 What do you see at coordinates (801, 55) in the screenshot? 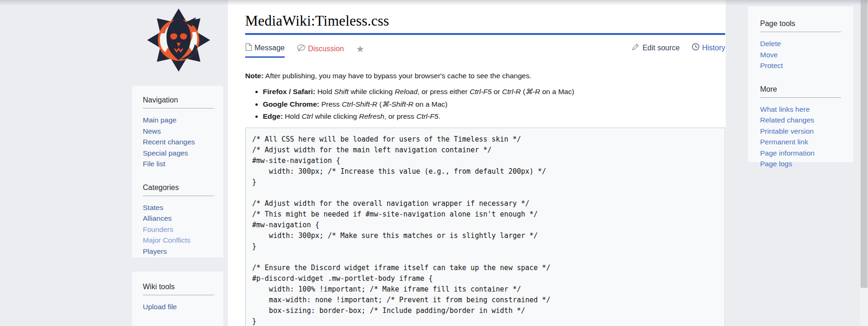
I see `page-tools-links: DeleteMoveProtect` at bounding box center [801, 55].